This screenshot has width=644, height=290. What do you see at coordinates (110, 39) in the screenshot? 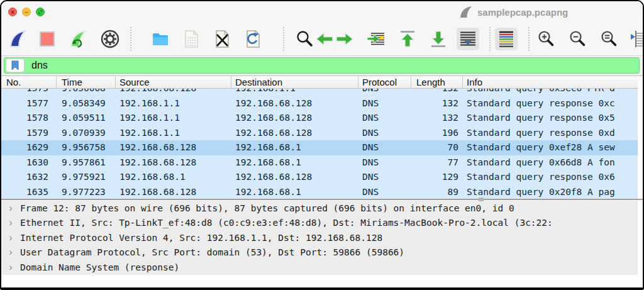
I see `capture-options-button` at bounding box center [110, 39].